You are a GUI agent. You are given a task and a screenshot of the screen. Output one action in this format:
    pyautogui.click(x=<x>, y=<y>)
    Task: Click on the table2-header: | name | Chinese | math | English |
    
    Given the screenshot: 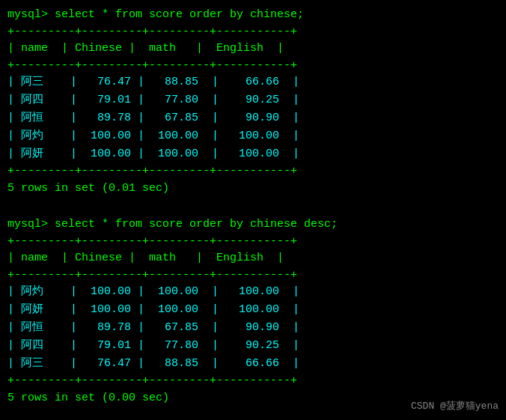 What is the action you would take?
    pyautogui.click(x=253, y=258)
    